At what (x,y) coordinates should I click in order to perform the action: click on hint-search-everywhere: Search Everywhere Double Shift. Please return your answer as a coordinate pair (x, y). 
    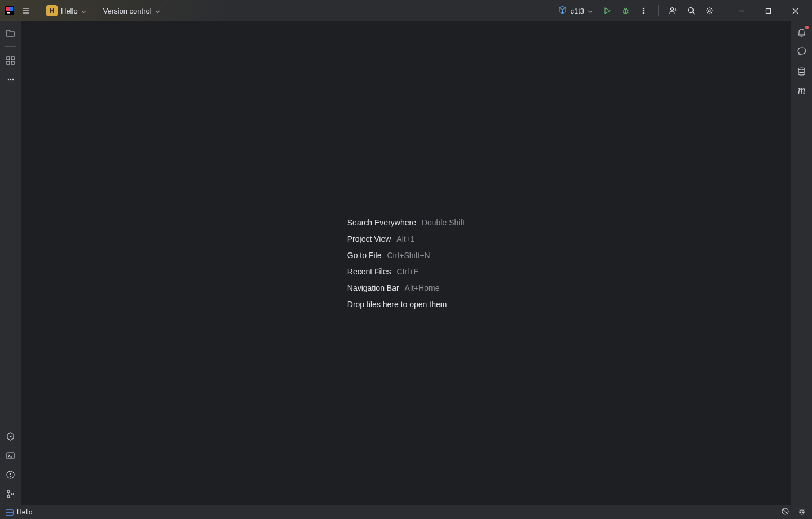
    Looking at the image, I should click on (406, 223).